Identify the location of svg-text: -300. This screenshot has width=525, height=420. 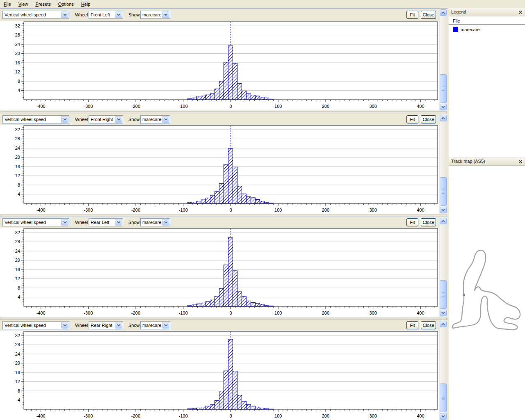
(88, 106).